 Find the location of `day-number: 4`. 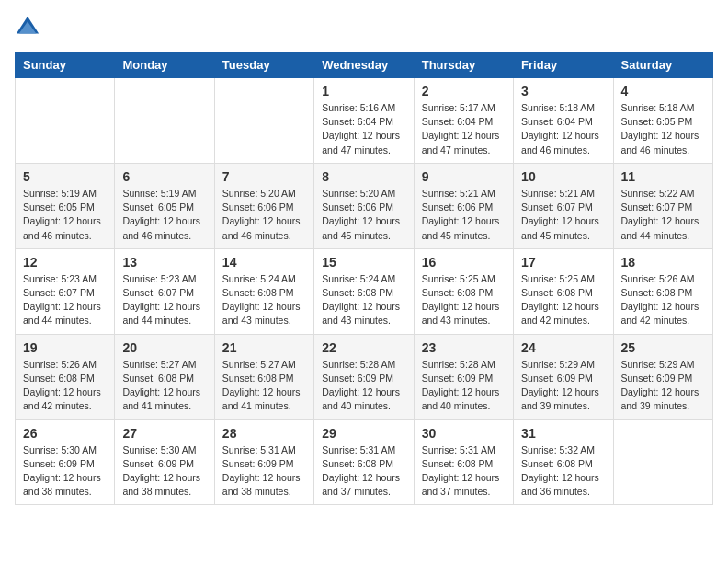

day-number: 4 is located at coordinates (664, 91).